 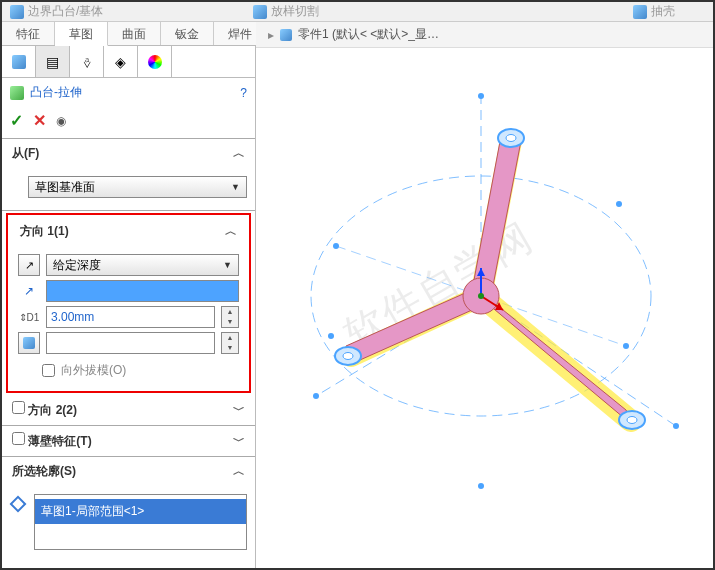 I want to click on draft-button, so click(x=29, y=343).